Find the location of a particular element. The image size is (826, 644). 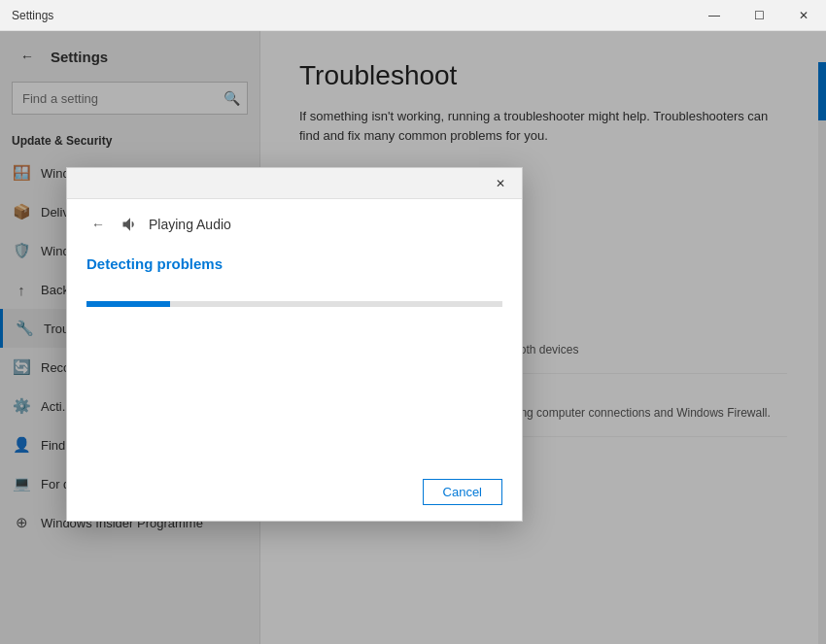

window-controls: — ☐ ✕ is located at coordinates (759, 16).